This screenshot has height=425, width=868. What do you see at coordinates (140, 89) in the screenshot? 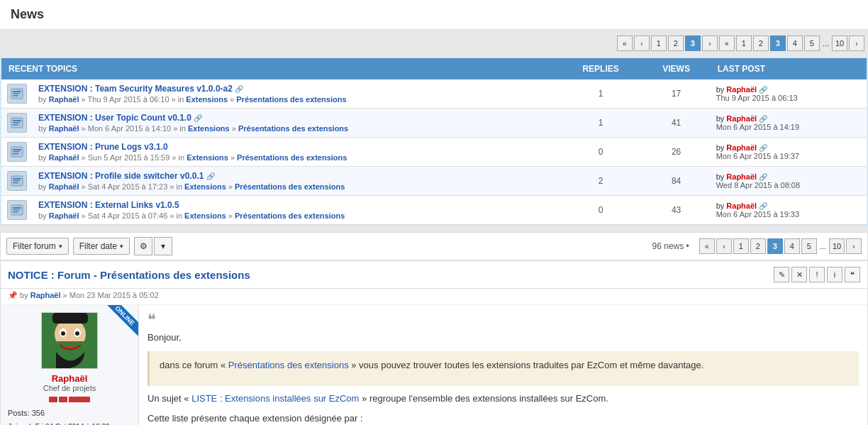
I see `topic-title-link: EXTENSION : Team Security Measures v1.0.…` at bounding box center [140, 89].